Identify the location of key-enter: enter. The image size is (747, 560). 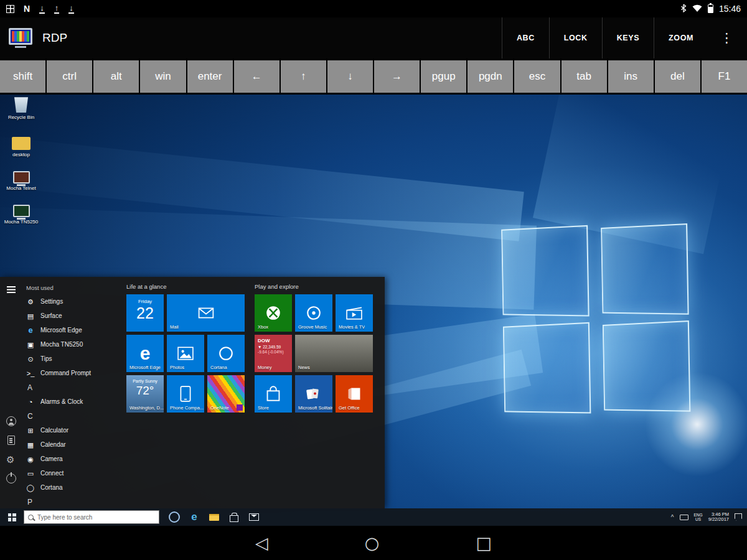
(210, 77).